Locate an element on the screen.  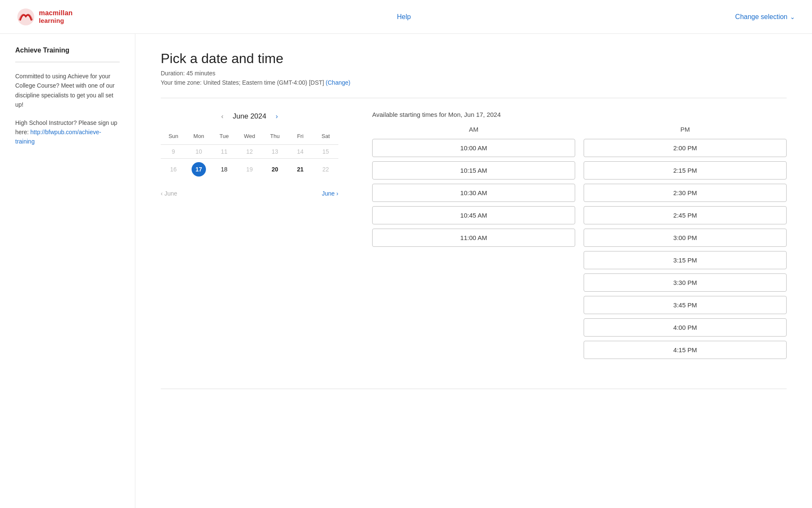
header: macmillan learning Help Change selection… is located at coordinates (406, 17).